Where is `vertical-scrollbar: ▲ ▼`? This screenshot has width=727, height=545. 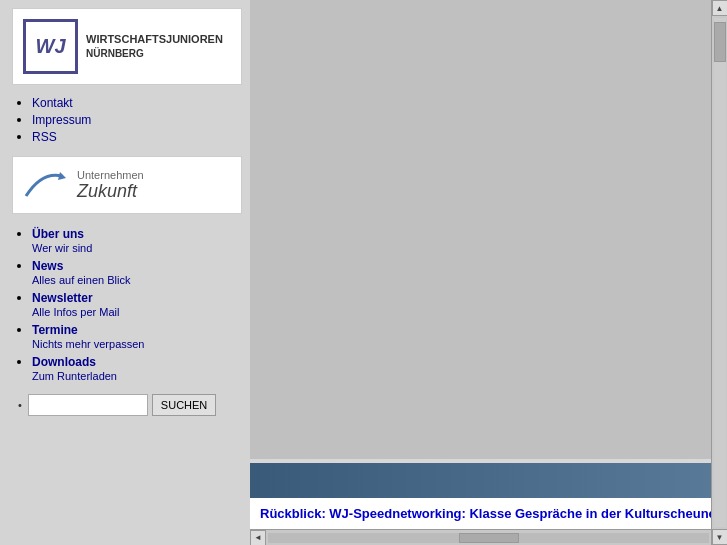 vertical-scrollbar: ▲ ▼ is located at coordinates (719, 272).